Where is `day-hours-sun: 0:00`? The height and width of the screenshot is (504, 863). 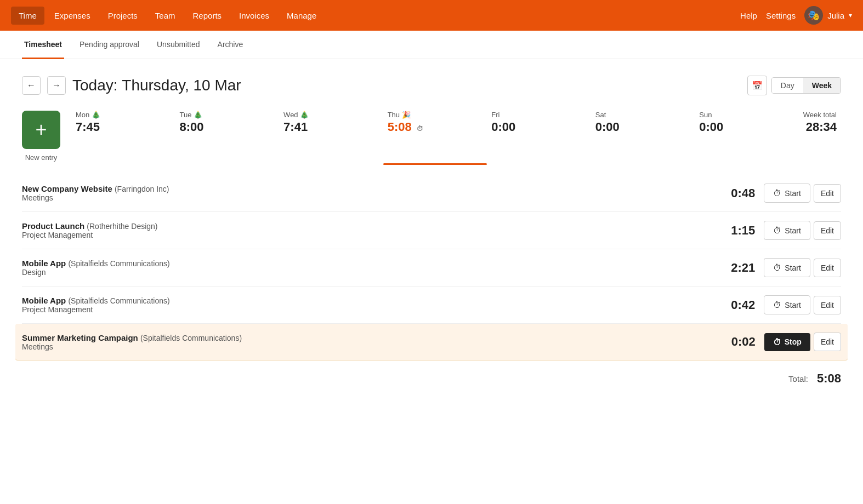
day-hours-sun: 0:00 is located at coordinates (747, 127).